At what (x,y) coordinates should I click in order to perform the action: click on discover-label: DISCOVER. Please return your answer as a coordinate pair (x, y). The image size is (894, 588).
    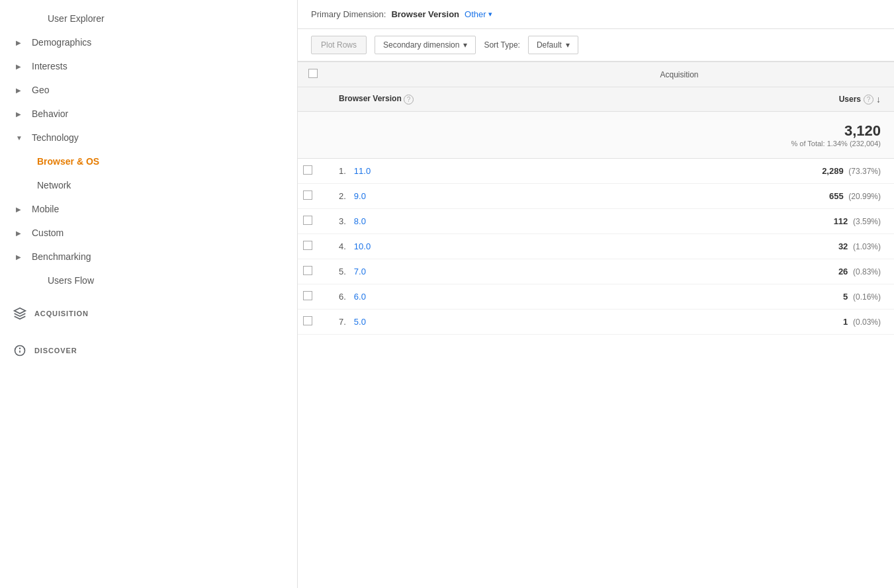
    Looking at the image, I should click on (56, 351).